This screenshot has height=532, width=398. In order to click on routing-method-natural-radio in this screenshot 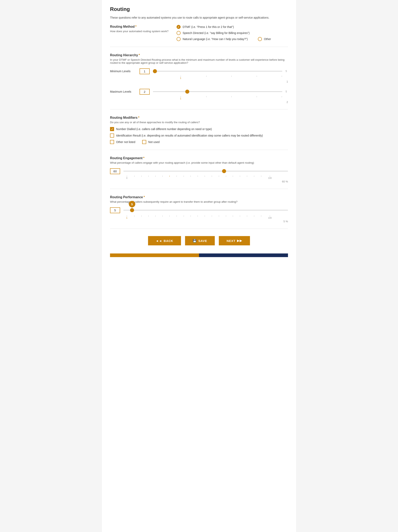, I will do `click(178, 39)`.